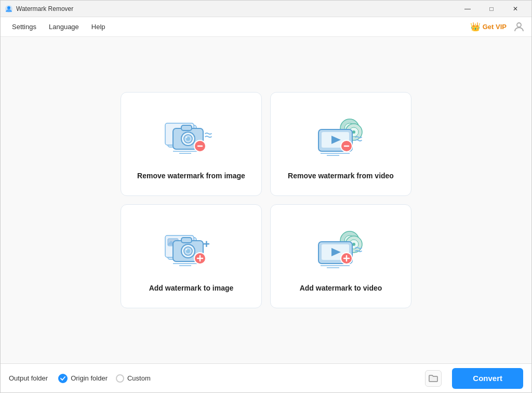 Image resolution: width=532 pixels, height=393 pixels. Describe the element at coordinates (64, 27) in the screenshot. I see `language-menu: Language` at that location.